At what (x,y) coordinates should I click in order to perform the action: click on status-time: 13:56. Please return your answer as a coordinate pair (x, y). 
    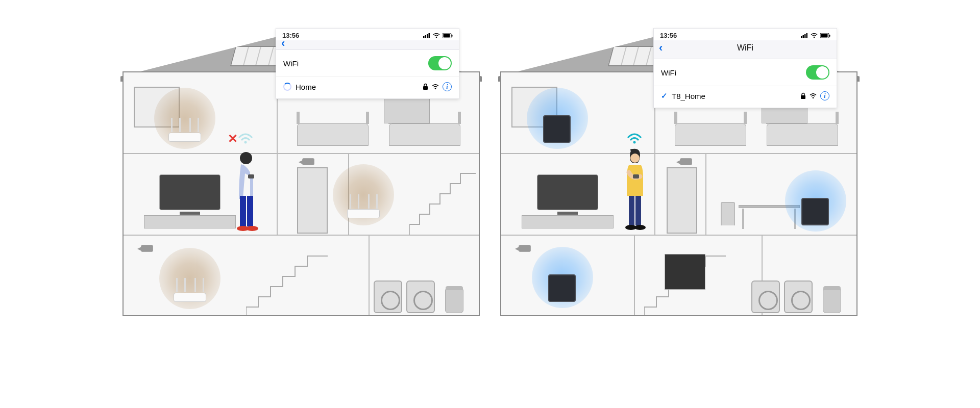
    Looking at the image, I should click on (669, 36).